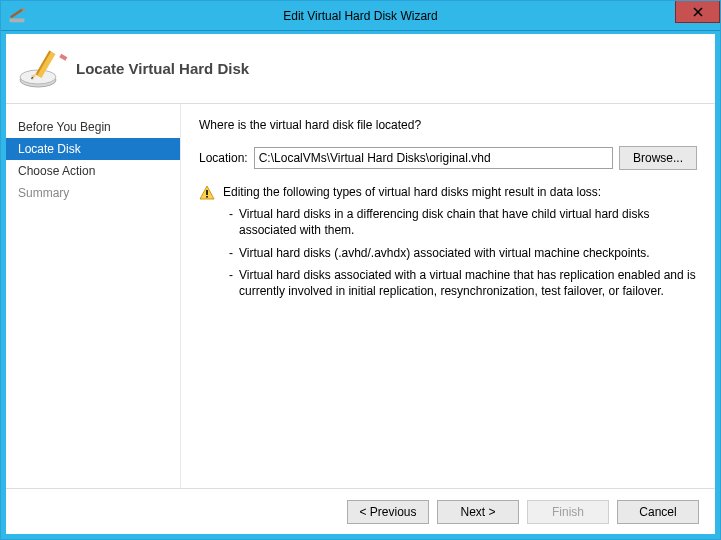  I want to click on previous-button: < Previous, so click(388, 512).